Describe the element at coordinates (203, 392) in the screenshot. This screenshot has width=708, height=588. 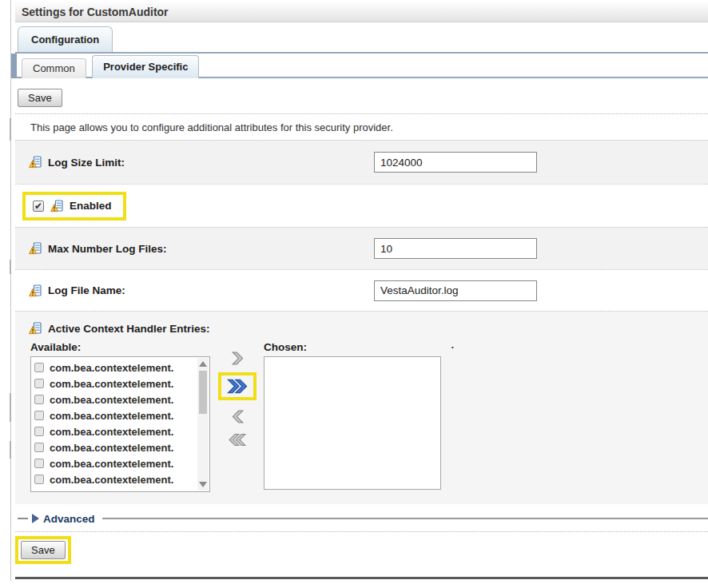
I see `scrollbar-thumb` at that location.